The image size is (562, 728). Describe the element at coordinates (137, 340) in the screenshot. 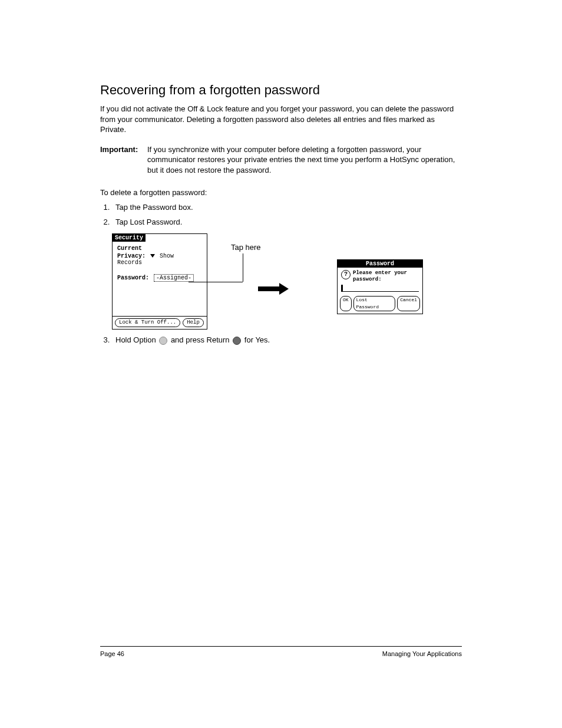

I see `step3-pre: Hold Option` at that location.